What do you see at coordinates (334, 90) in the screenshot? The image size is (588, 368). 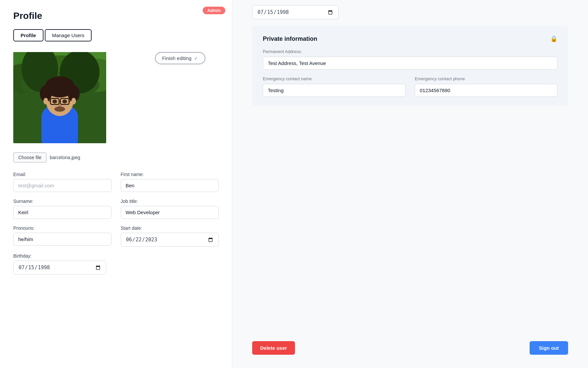 I see `emergency-name-input` at bounding box center [334, 90].